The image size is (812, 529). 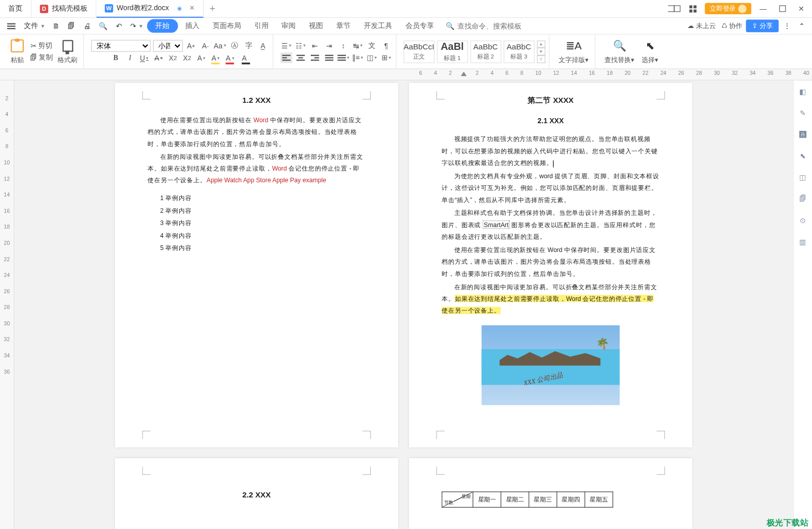 I want to click on style-heading3: AaBbC标题 3, so click(x=519, y=51).